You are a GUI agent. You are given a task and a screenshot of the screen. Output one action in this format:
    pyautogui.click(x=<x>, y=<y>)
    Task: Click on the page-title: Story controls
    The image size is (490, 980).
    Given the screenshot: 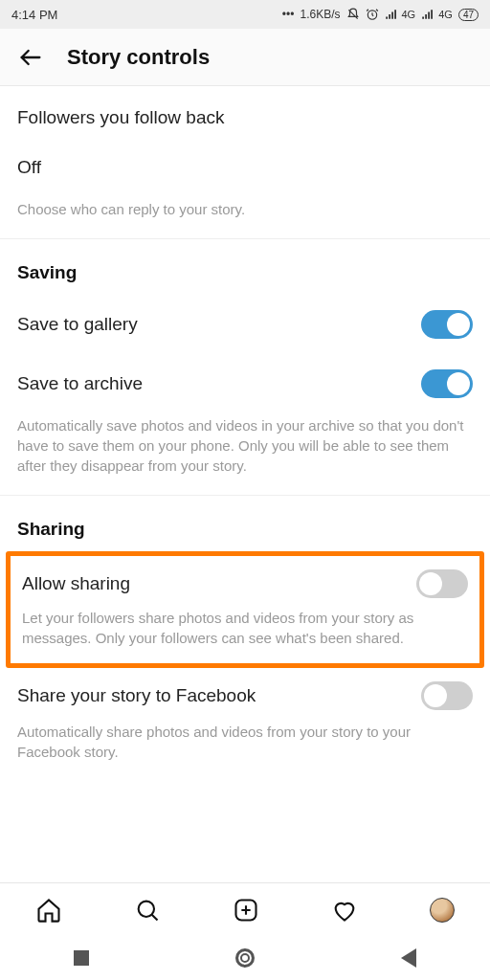 What is the action you would take?
    pyautogui.click(x=138, y=57)
    